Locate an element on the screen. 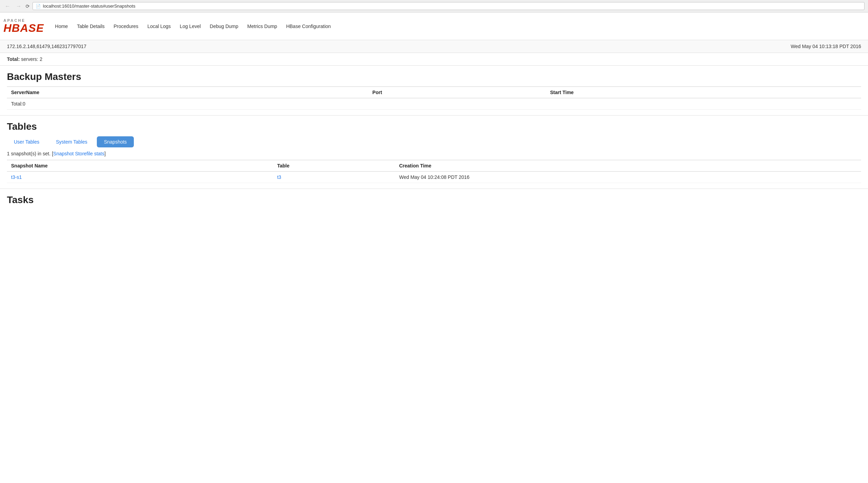  tasks-title: Tasks is located at coordinates (434, 200).